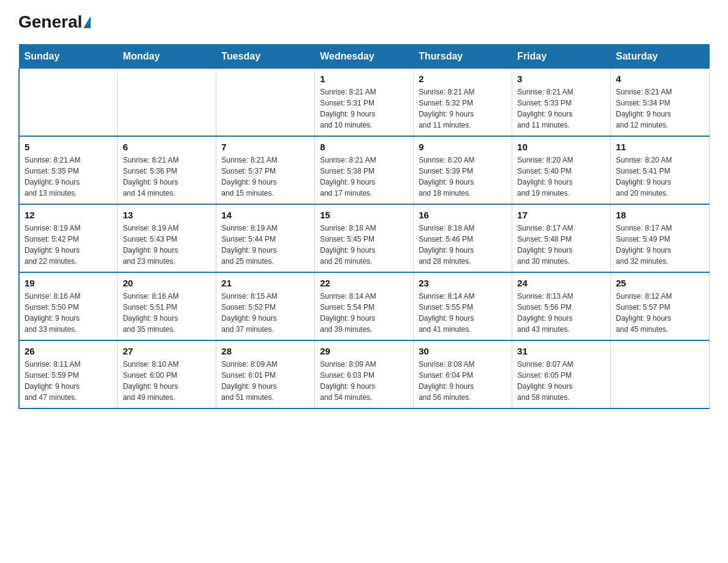 Image resolution: width=728 pixels, height=563 pixels. I want to click on day-info: Sunrise: 8:07 AM Sunset: 6:05 PM Dayligh…, so click(561, 381).